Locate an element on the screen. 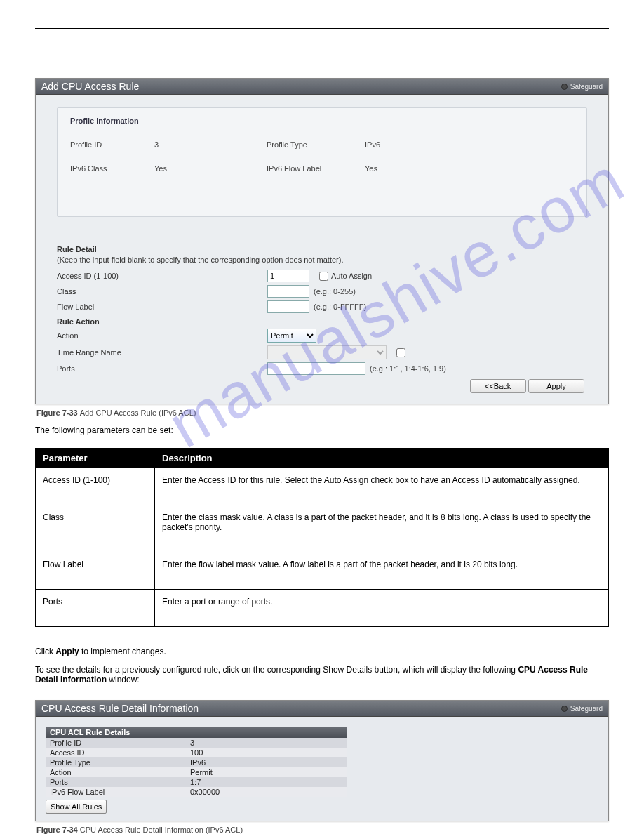  apply-note: Click Apply to implement changes. is located at coordinates (322, 651).